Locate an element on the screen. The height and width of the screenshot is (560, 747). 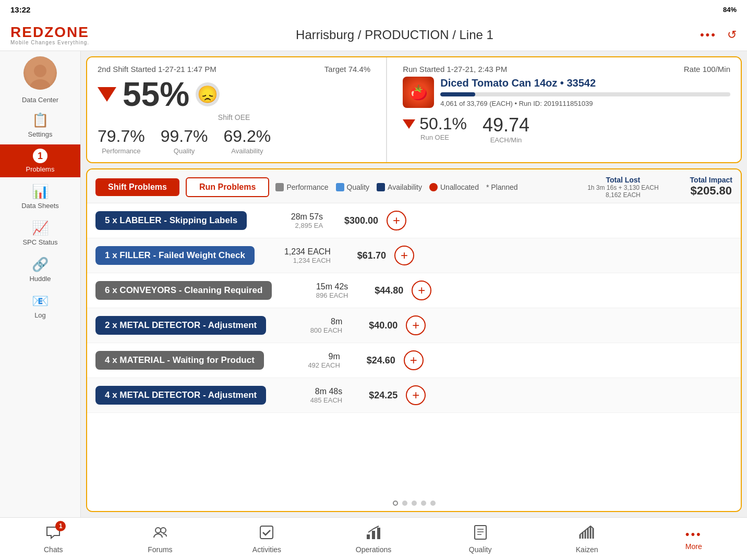
availability-legend-label: Availability is located at coordinates (405, 187).